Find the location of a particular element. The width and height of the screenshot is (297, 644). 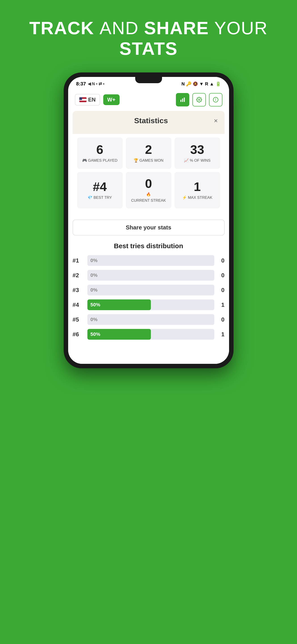

header-stats: STATS is located at coordinates (148, 48).